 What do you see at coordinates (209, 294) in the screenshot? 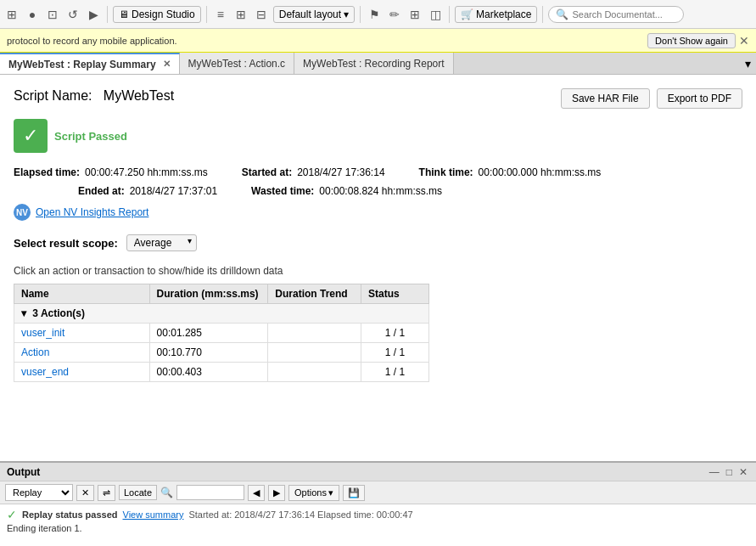
I see `col-duration: Duration (mm:ss.ms)` at bounding box center [209, 294].